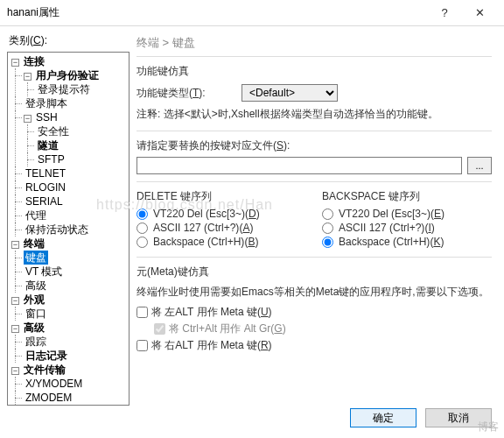 The width and height of the screenshot is (504, 438). What do you see at coordinates (44, 201) in the screenshot?
I see `tree-node-serial: SERIAL` at bounding box center [44, 201].